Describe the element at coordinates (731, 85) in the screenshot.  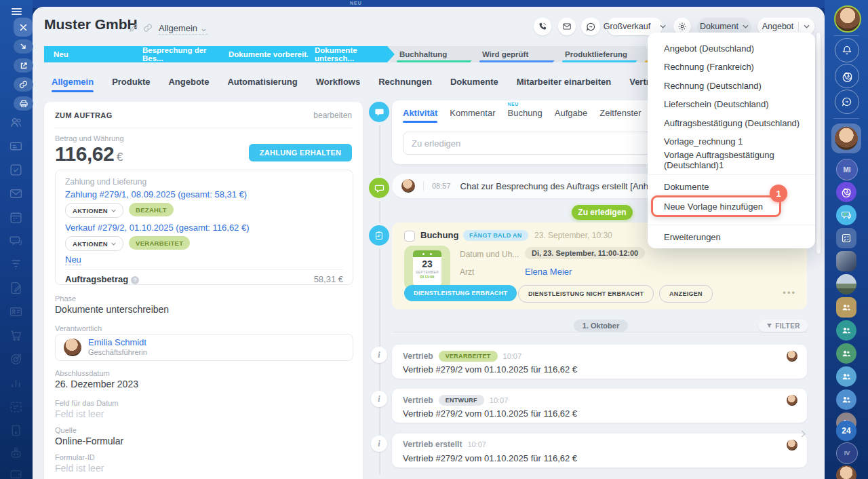
I see `menu-item-rechnung-deutschland: Rechnung (Deutschland)` at that location.